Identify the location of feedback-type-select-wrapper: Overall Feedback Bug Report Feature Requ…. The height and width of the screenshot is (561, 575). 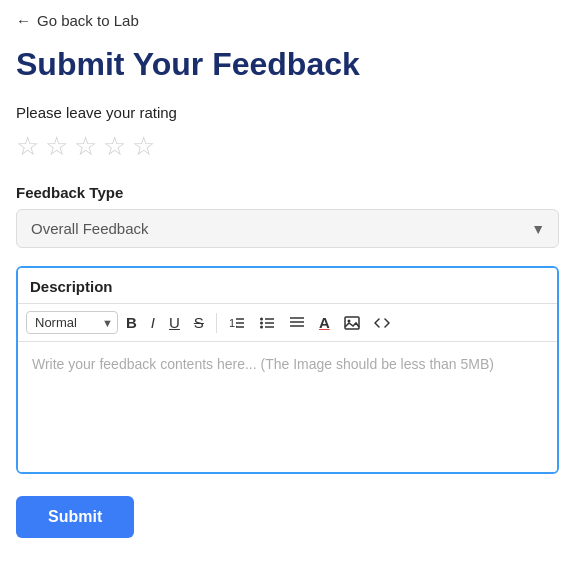
(288, 228).